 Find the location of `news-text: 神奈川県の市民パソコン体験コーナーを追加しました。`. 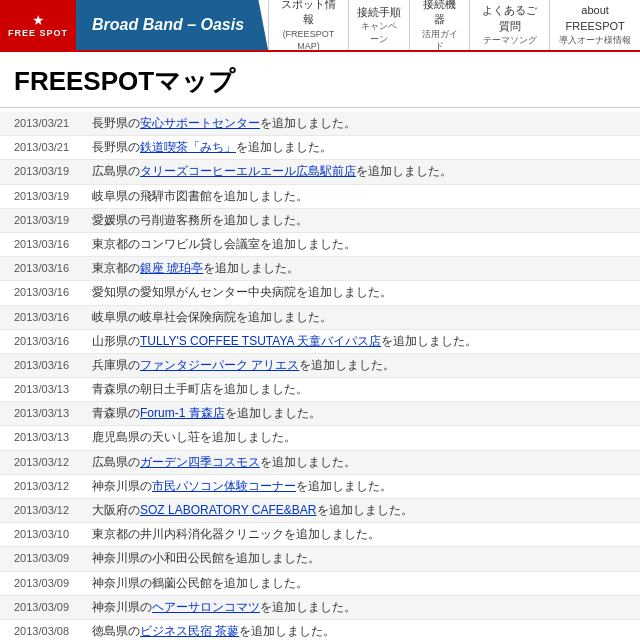

news-text: 神奈川県の市民パソコン体験コーナーを追加しました。 is located at coordinates (242, 486).